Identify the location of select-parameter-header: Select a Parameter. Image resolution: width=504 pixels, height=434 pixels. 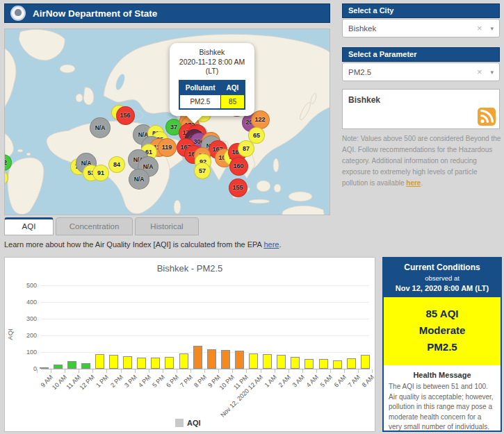
(421, 54).